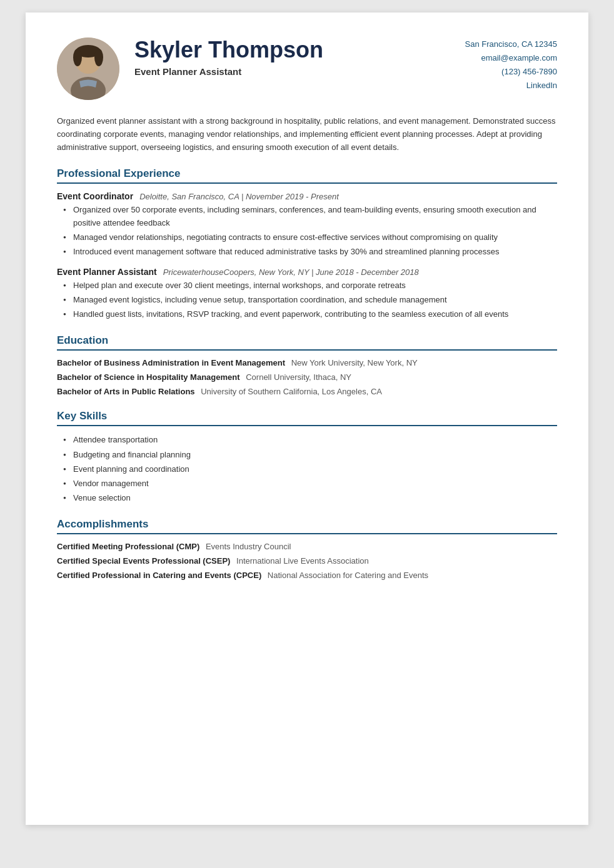 The width and height of the screenshot is (614, 868). I want to click on professional-experience-title: Professional Experience, so click(307, 176).